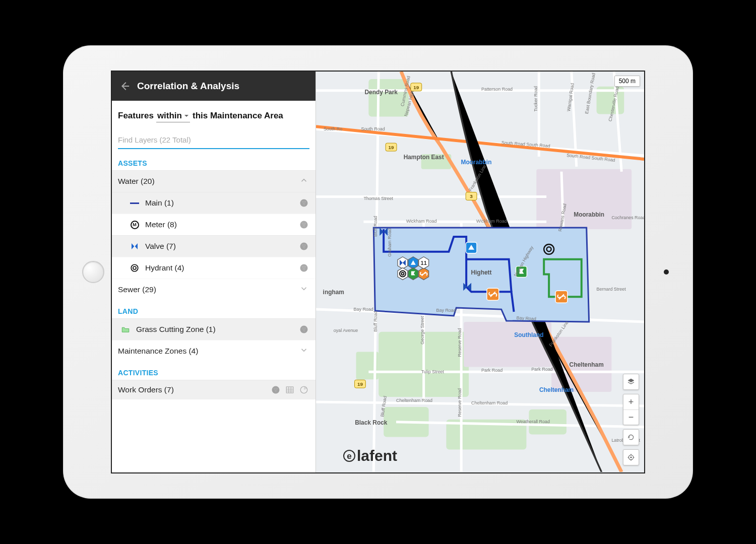 This screenshot has height=544, width=756. I want to click on meter-swatch-icon: M, so click(135, 225).